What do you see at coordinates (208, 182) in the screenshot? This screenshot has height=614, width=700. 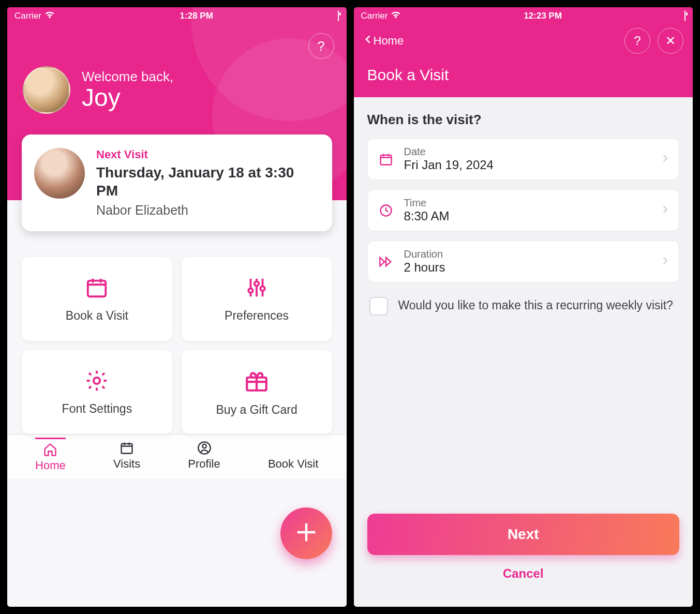 I see `next-visit-title: Thursday, January 18 at 3:30 PM` at bounding box center [208, 182].